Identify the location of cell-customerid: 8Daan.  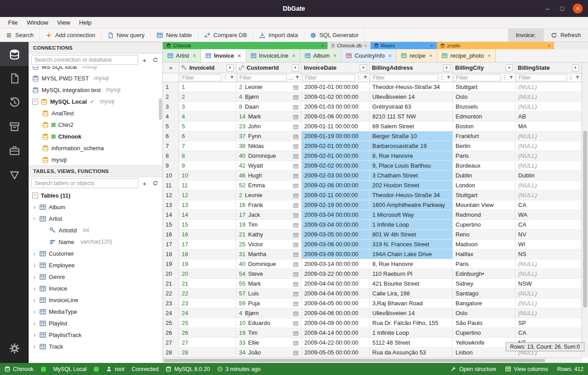
(269, 106).